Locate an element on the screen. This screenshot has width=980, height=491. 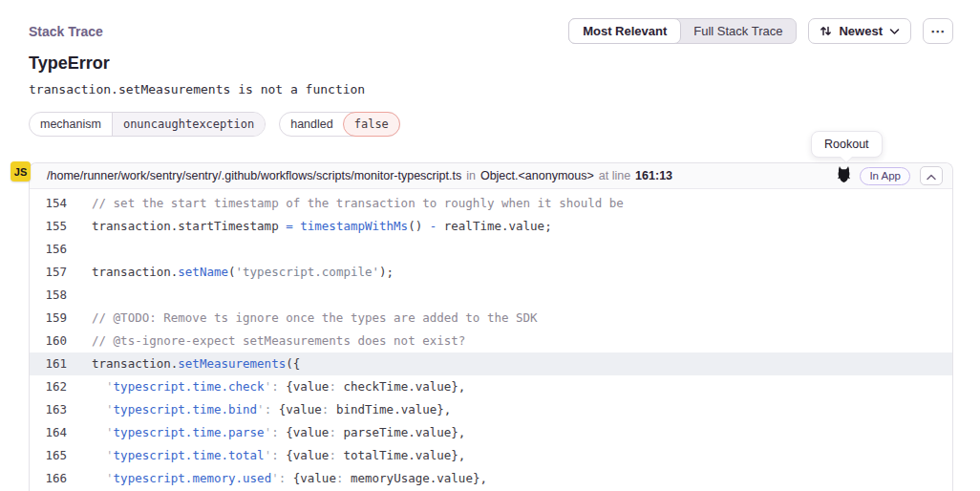
tag-key: mechanism is located at coordinates (71, 124).